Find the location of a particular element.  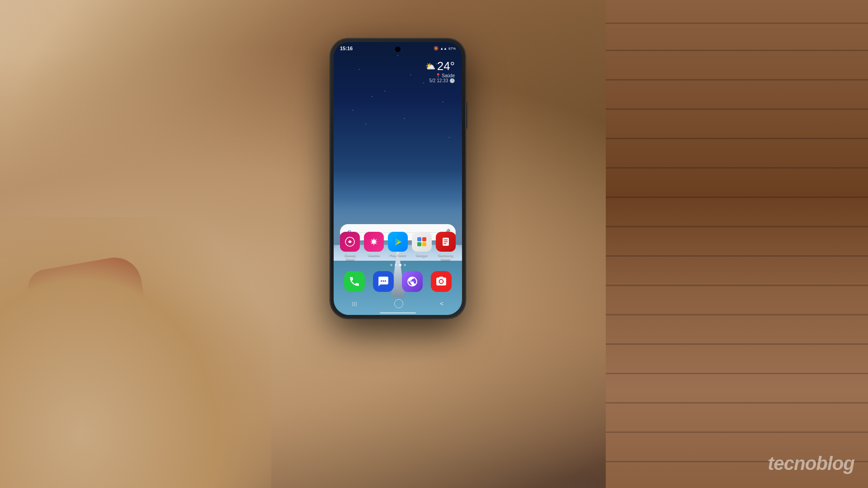

front-camera is located at coordinates (398, 49).